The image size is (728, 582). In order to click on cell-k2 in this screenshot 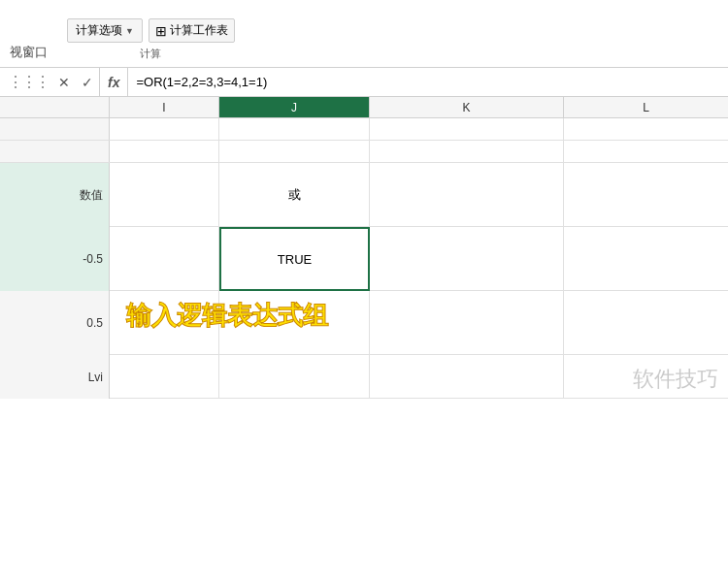, I will do `click(467, 151)`.